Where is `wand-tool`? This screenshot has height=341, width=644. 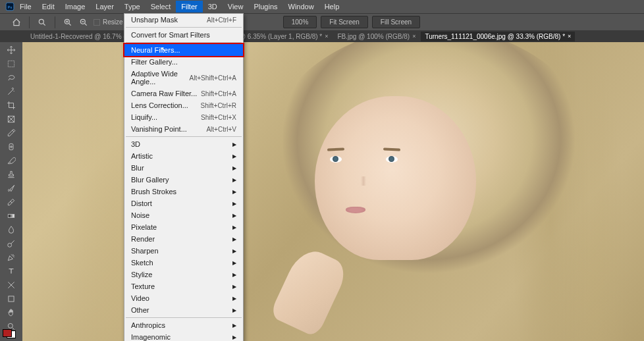
wand-tool is located at coordinates (11, 92).